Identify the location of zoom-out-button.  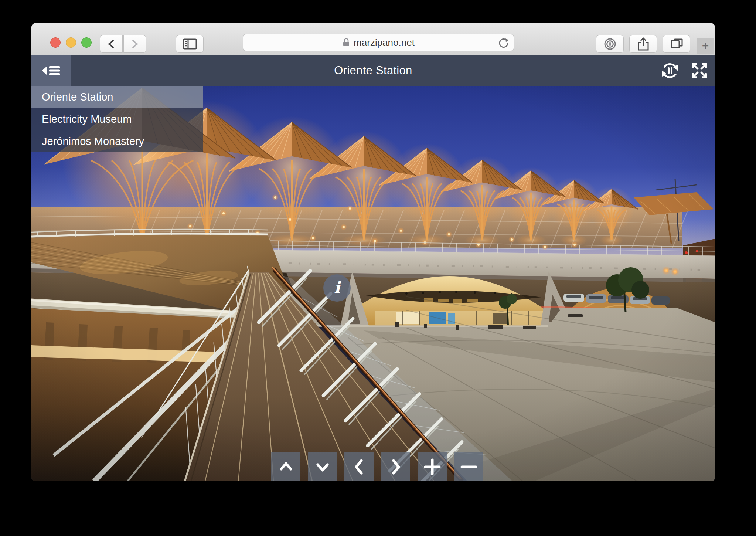
(469, 467).